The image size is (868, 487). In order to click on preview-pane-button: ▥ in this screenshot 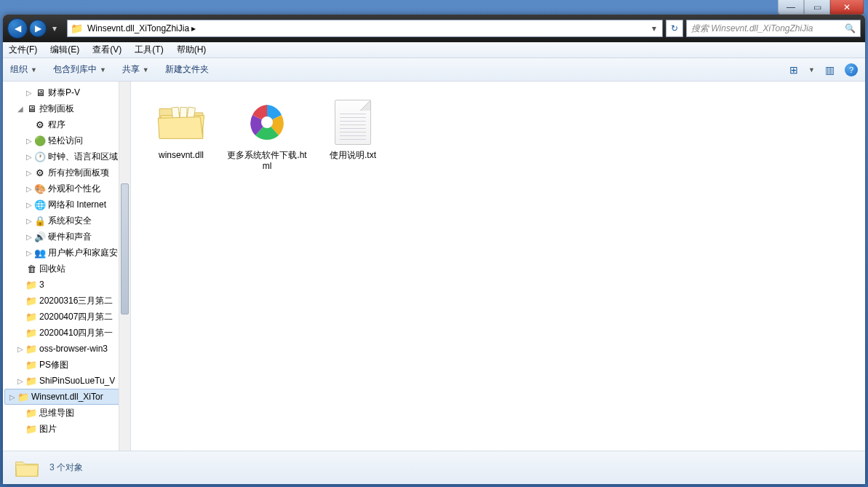, I will do `click(829, 70)`.